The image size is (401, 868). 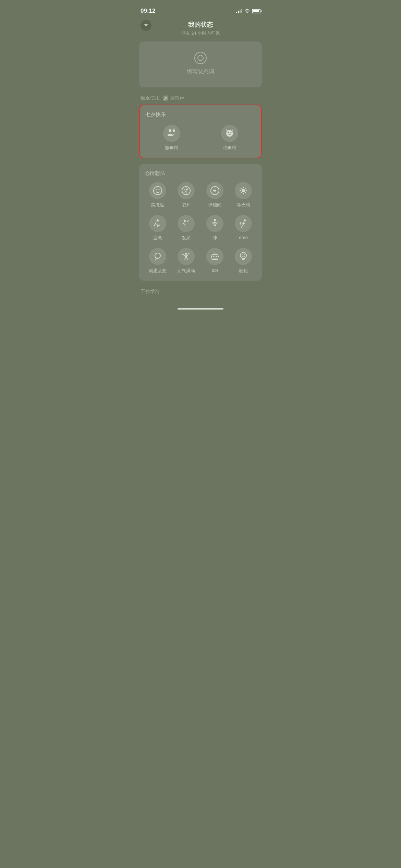 I want to click on status-item-裂开: 裂开, so click(x=186, y=195).